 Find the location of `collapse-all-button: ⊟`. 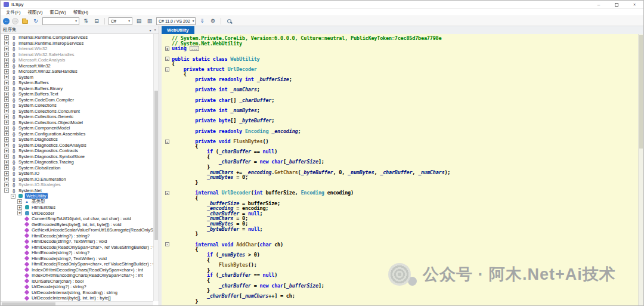

collapse-all-button: ⊟ is located at coordinates (97, 21).